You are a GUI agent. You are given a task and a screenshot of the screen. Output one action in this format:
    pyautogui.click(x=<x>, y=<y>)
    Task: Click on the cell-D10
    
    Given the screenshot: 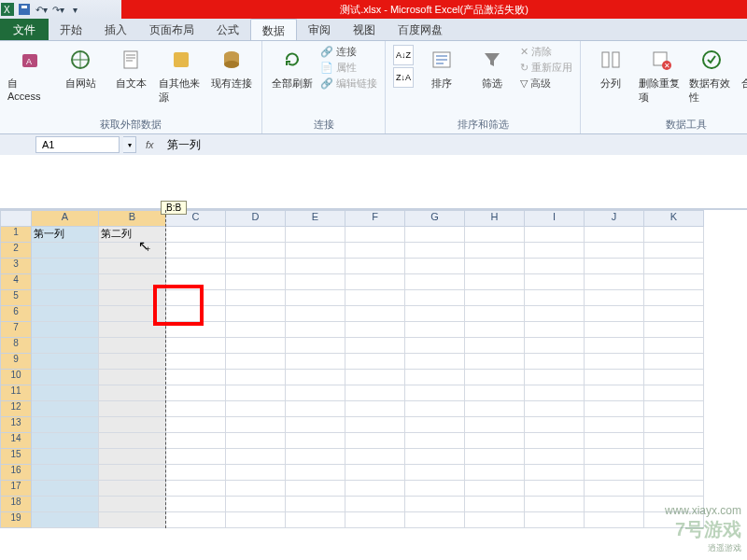 What is the action you would take?
    pyautogui.click(x=256, y=377)
    